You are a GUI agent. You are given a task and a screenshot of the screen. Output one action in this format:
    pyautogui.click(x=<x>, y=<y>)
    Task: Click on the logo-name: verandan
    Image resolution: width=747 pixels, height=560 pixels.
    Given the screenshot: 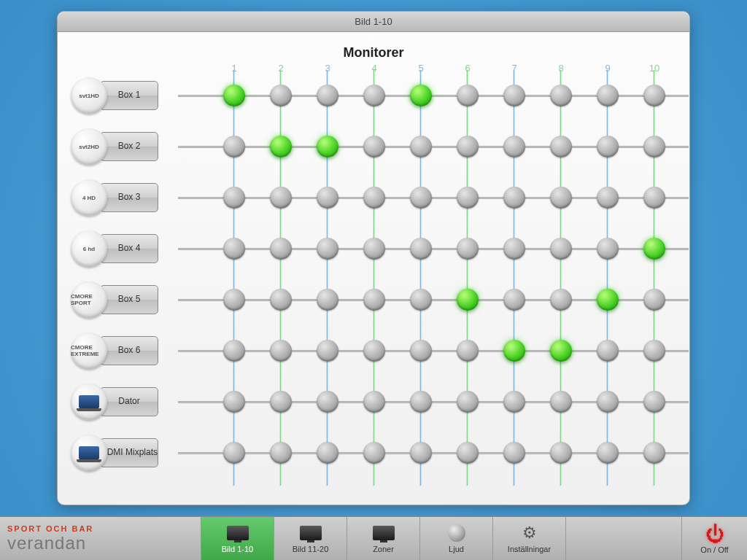 What is the action you would take?
    pyautogui.click(x=104, y=543)
    